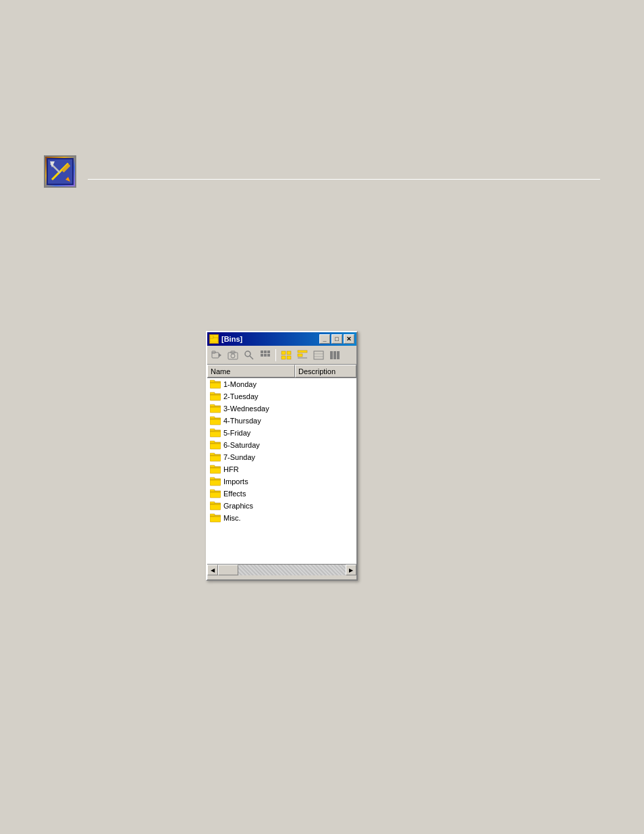 This screenshot has height=834, width=644. Describe the element at coordinates (246, 409) in the screenshot. I see `file-item-name: 3-Wednesday` at that location.